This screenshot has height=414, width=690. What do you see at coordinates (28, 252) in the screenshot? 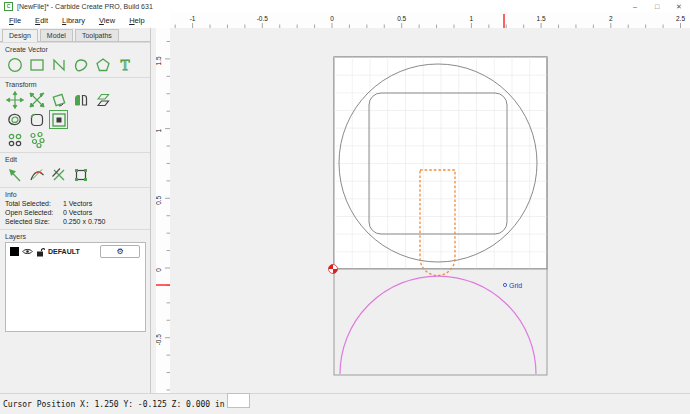
I see `layer-visibility-eye-icon` at bounding box center [28, 252].